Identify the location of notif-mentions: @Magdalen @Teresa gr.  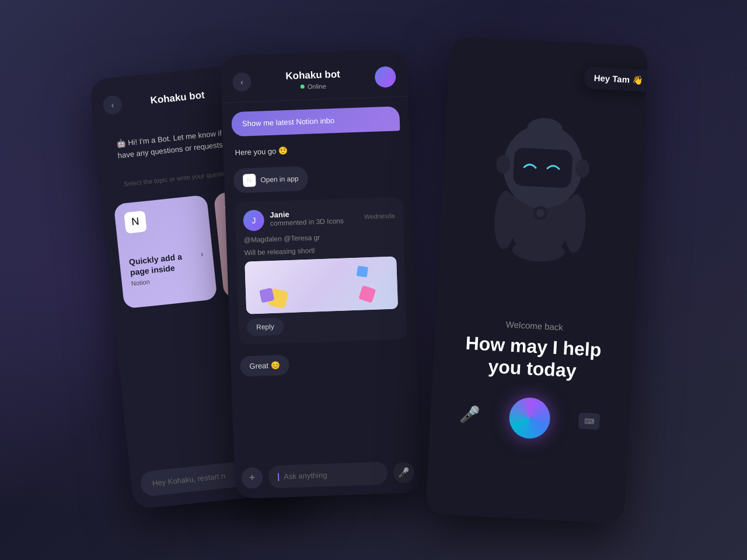
(320, 238).